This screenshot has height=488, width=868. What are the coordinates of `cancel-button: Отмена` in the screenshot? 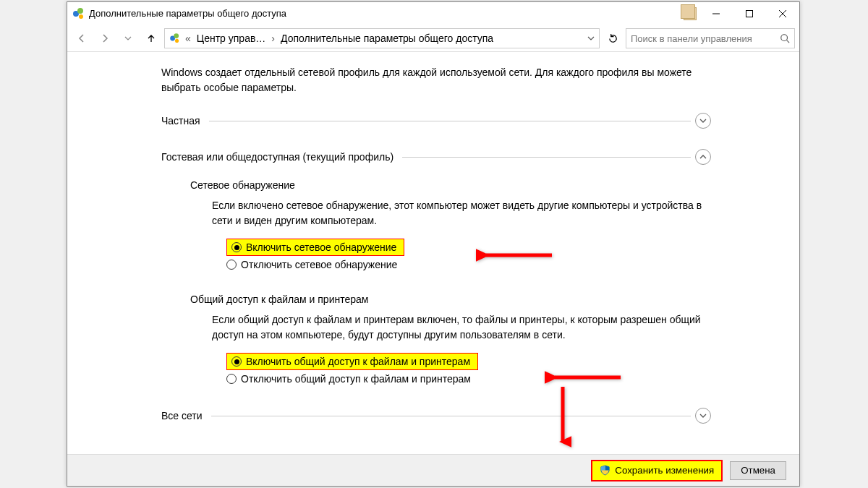 It's located at (758, 471).